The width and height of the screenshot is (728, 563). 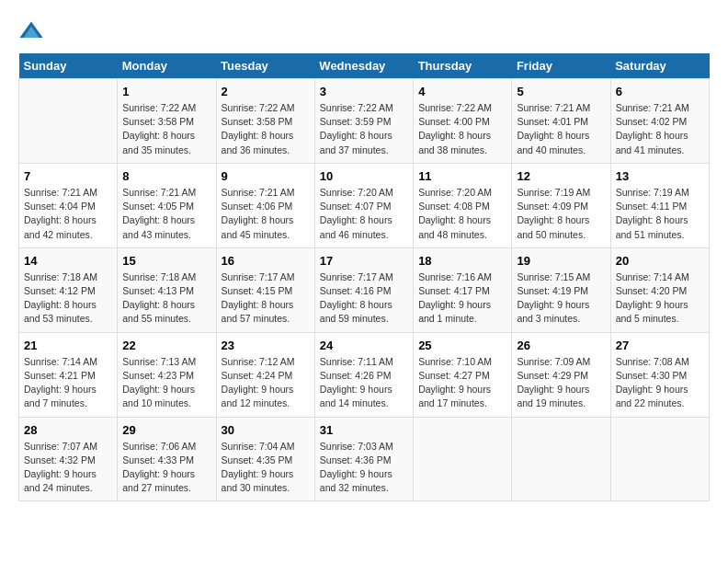 What do you see at coordinates (561, 213) in the screenshot?
I see `day-info: Sunrise: 7:19 AMSunset: 4:09 PMDaylight:…` at bounding box center [561, 213].